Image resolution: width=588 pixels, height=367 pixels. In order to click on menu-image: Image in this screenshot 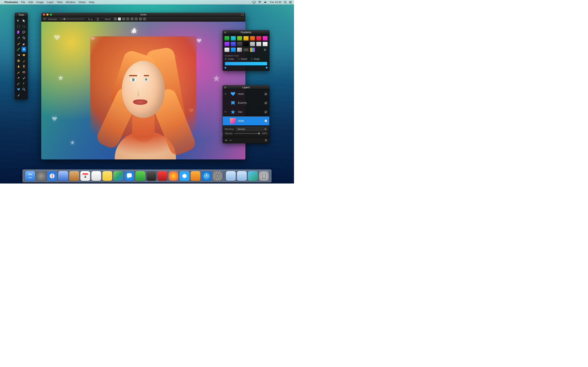, I will do `click(40, 2)`.